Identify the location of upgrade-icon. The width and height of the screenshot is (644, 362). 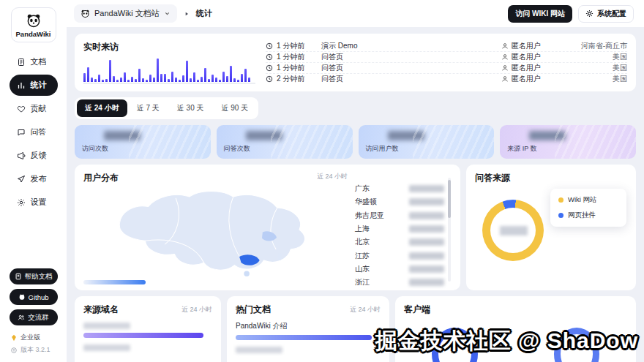
(14, 350).